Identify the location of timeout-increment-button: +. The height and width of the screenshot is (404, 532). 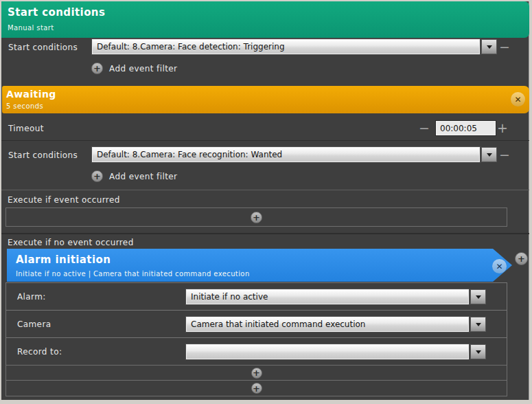
(502, 128).